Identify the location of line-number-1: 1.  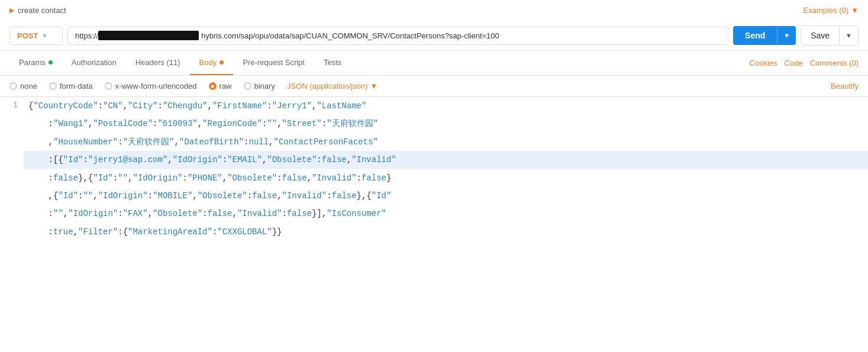
(12, 105).